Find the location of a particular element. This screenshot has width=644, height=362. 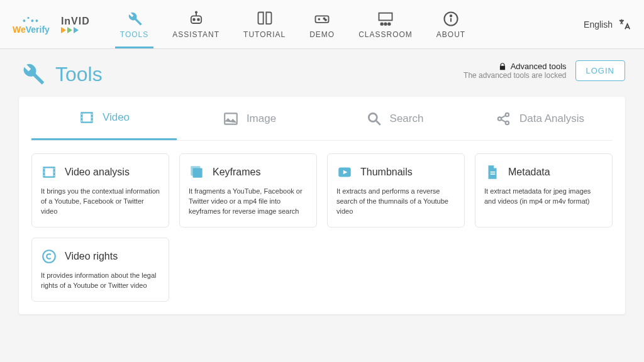

nav-classroom: CLASSROOM is located at coordinates (386, 24).